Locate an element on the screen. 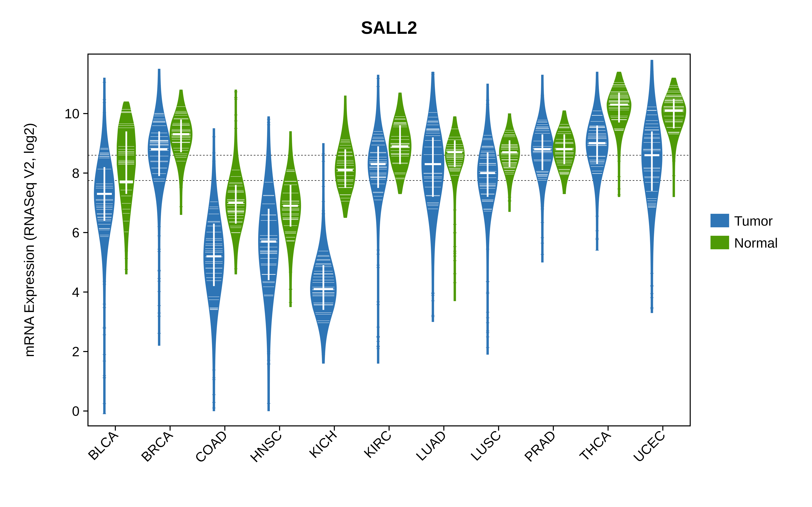 The width and height of the screenshot is (812, 507). x-tick-label: THCA is located at coordinates (595, 446).